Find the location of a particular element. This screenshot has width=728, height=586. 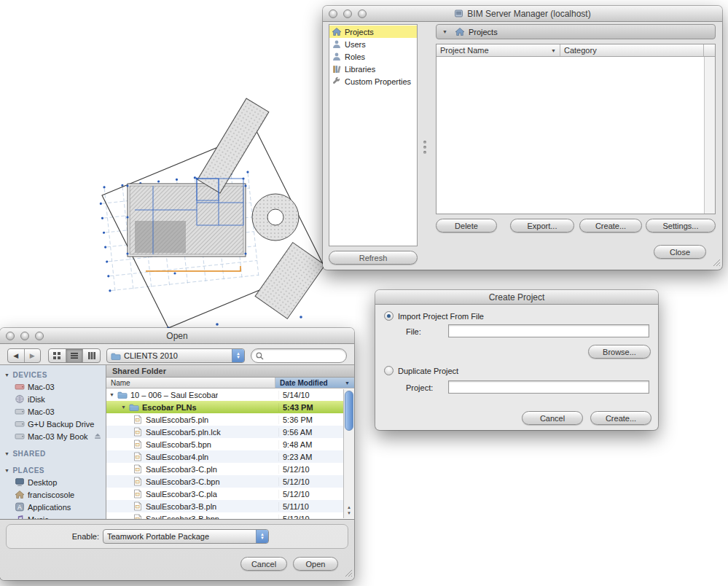

sidebar-section-places: ▼PLACES is located at coordinates (52, 471).